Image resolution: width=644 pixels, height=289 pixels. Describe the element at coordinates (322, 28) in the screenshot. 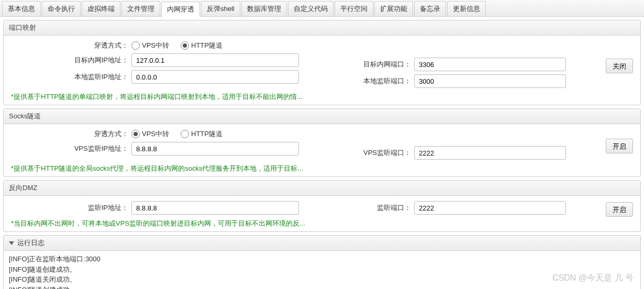

I see `panel-title: 端口映射` at that location.